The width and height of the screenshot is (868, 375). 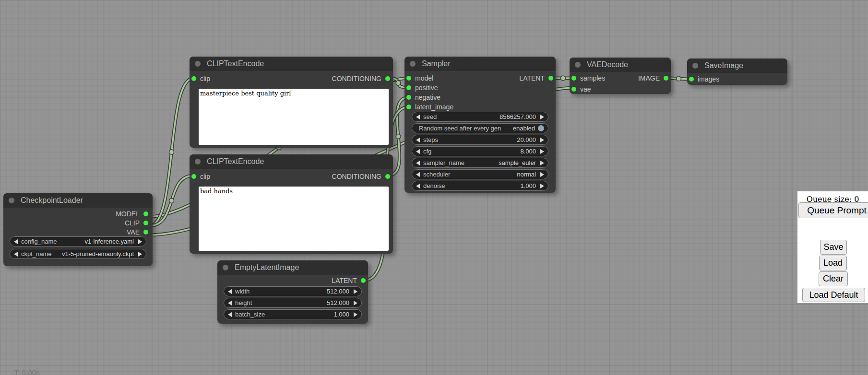 What do you see at coordinates (833, 263) in the screenshot?
I see `load-button: Load` at bounding box center [833, 263].